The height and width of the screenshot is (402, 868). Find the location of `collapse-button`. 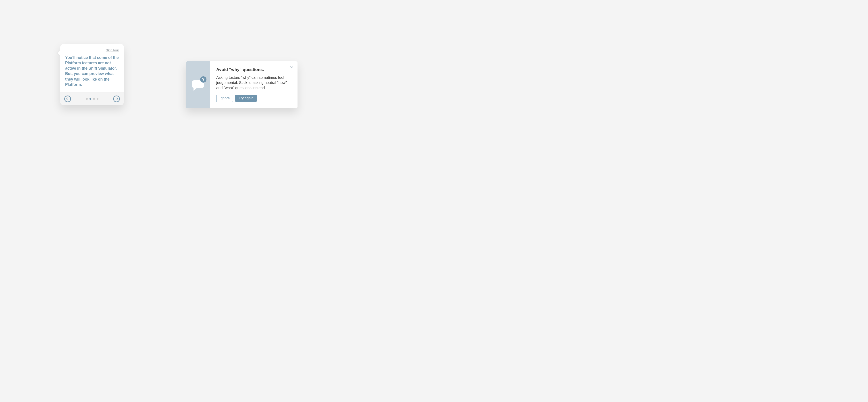

collapse-button is located at coordinates (292, 68).